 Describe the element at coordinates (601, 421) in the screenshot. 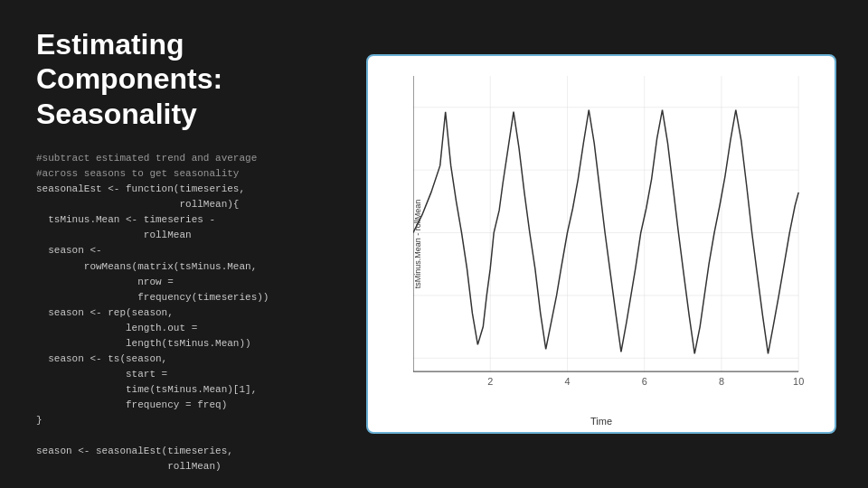

I see `x-axis-label: Time` at that location.